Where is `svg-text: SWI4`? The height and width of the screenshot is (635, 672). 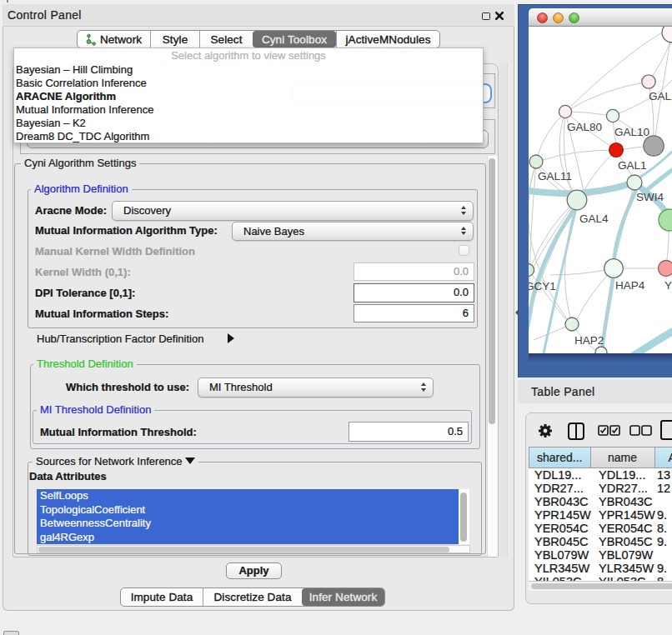 svg-text: SWI4 is located at coordinates (650, 197).